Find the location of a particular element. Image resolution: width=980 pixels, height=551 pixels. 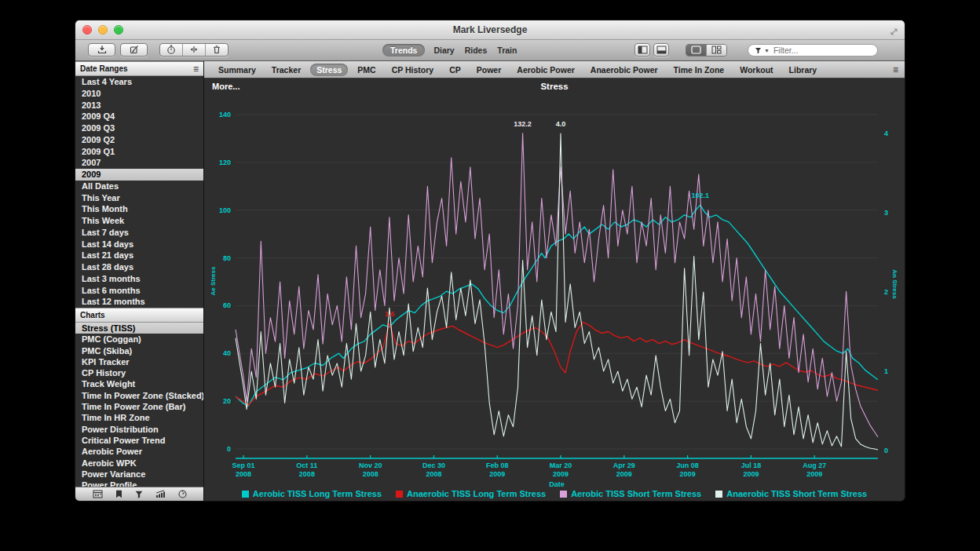

tab-time-in-zone: Time In Zone is located at coordinates (699, 70).